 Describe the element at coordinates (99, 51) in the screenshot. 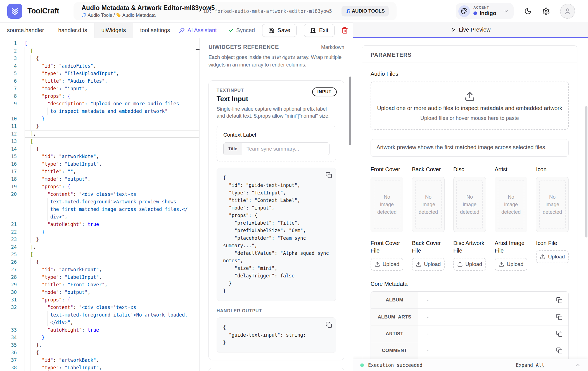

I see `code-line: 2[` at that location.